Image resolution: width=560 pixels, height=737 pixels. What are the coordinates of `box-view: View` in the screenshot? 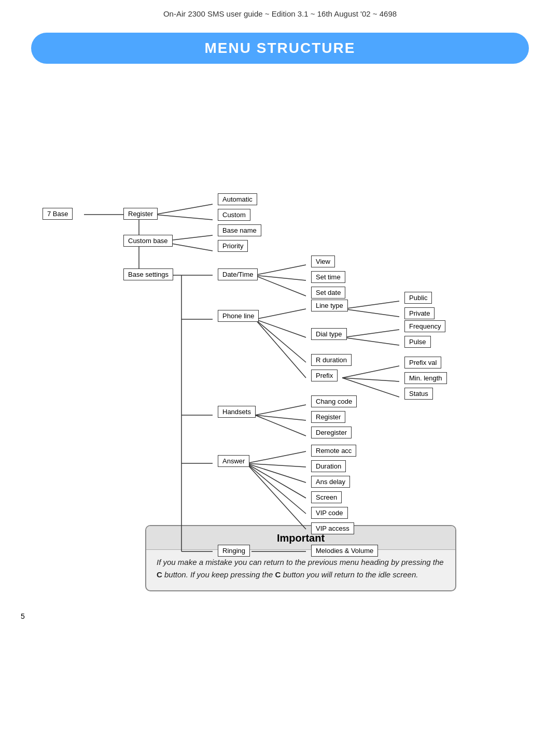 It's located at (323, 261).